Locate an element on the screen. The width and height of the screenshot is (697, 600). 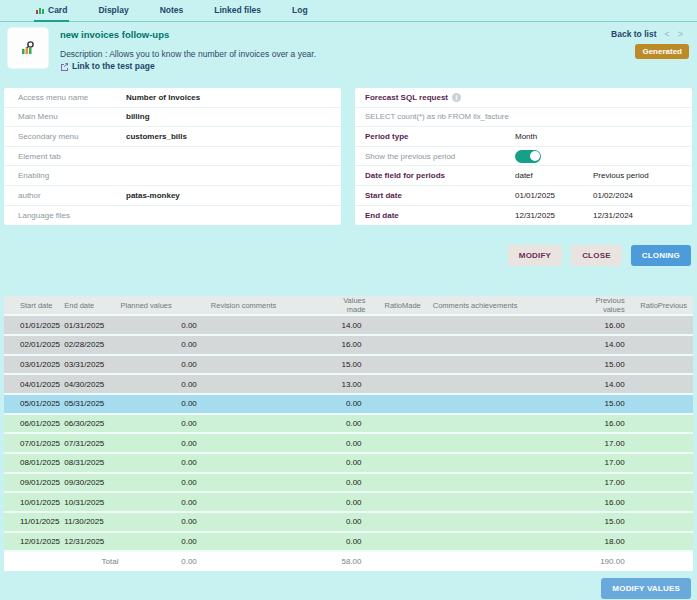
column-header: End date is located at coordinates (90, 306).